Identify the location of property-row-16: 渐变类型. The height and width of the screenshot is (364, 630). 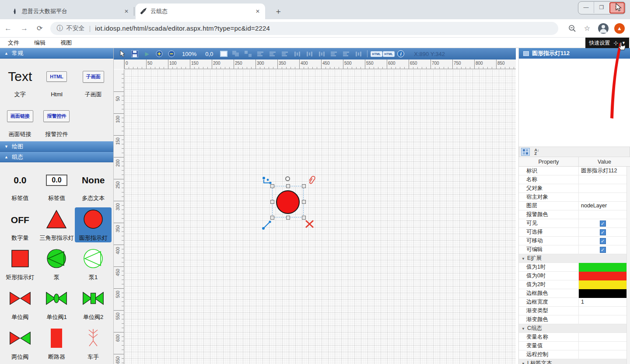
(574, 311).